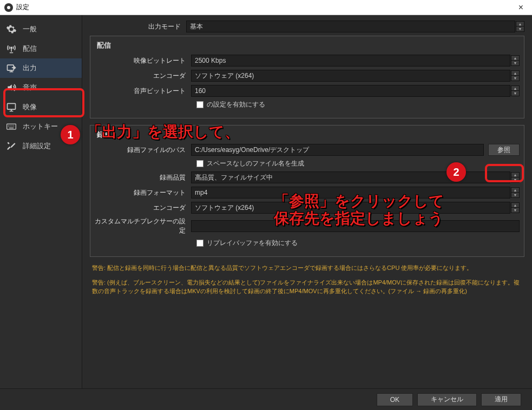 The width and height of the screenshot is (532, 410). What do you see at coordinates (41, 29) in the screenshot?
I see `sidebar-item-general: 一般` at bounding box center [41, 29].